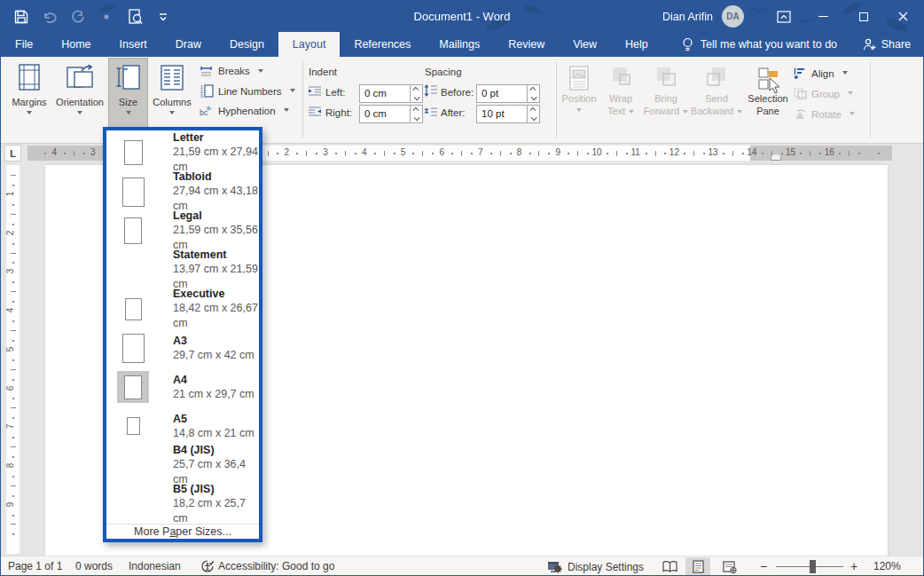 This screenshot has height=576, width=924. What do you see at coordinates (54, 153) in the screenshot?
I see `ruler-number: 4` at bounding box center [54, 153].